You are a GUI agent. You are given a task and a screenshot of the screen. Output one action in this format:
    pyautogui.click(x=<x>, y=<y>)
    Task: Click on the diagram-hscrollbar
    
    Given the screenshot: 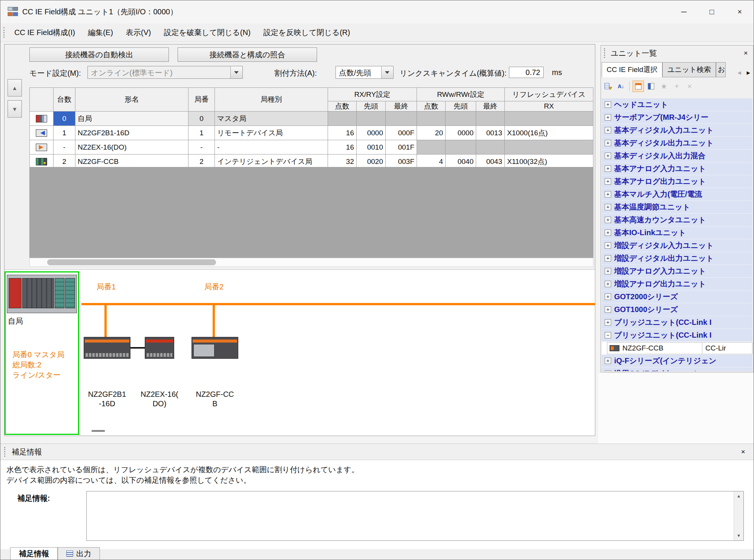 What is the action you would take?
    pyautogui.click(x=98, y=431)
    